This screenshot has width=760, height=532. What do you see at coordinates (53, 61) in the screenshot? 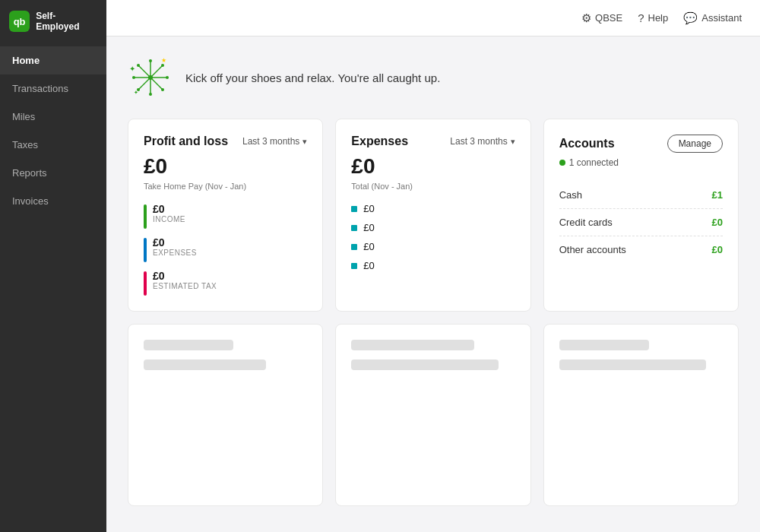
I see `sidebar-item-home: Home` at bounding box center [53, 61].